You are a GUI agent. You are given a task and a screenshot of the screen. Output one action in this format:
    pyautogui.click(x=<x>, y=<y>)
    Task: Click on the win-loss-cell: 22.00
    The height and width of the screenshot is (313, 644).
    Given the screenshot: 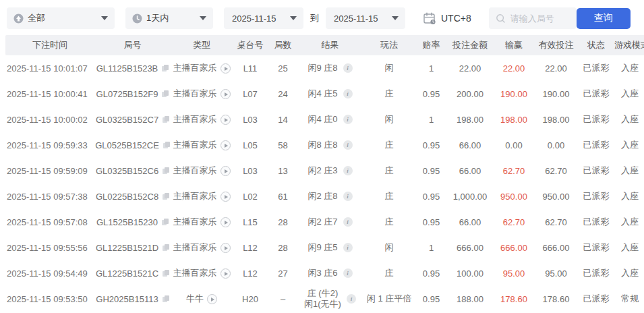 What is the action you would take?
    pyautogui.click(x=514, y=68)
    